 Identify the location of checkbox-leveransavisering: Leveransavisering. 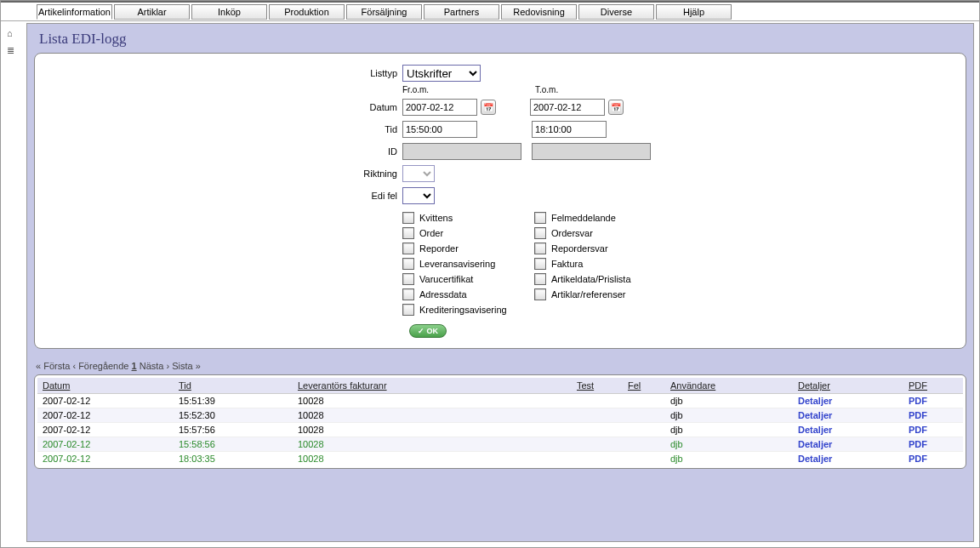
(468, 264).